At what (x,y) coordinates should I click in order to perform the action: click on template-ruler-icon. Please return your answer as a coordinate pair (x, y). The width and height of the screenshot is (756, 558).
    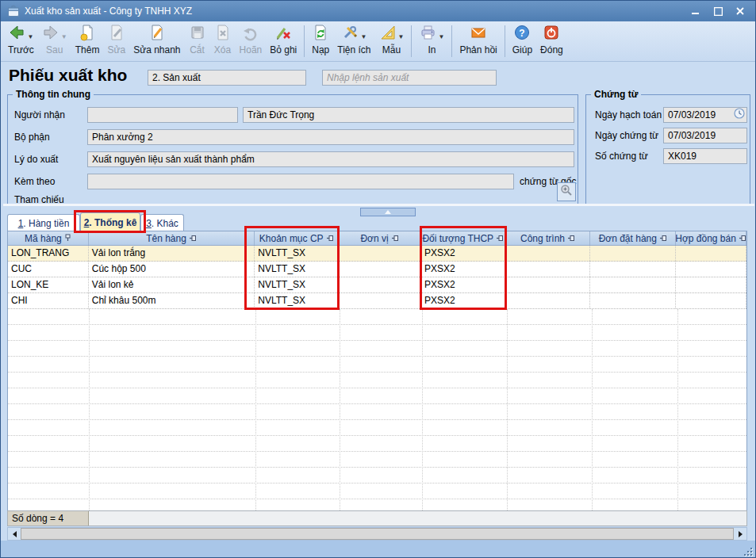
    Looking at the image, I should click on (388, 34).